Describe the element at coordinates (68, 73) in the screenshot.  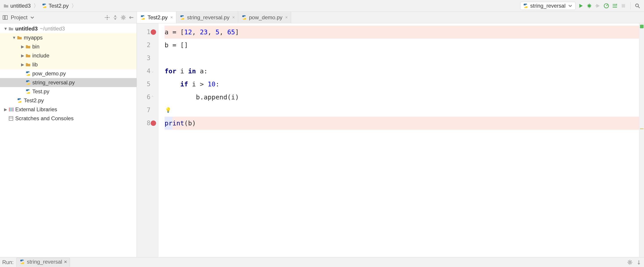
I see `project-tree: ▼untitled3~/untitled3▼myapps▶bin▶include…` at that location.